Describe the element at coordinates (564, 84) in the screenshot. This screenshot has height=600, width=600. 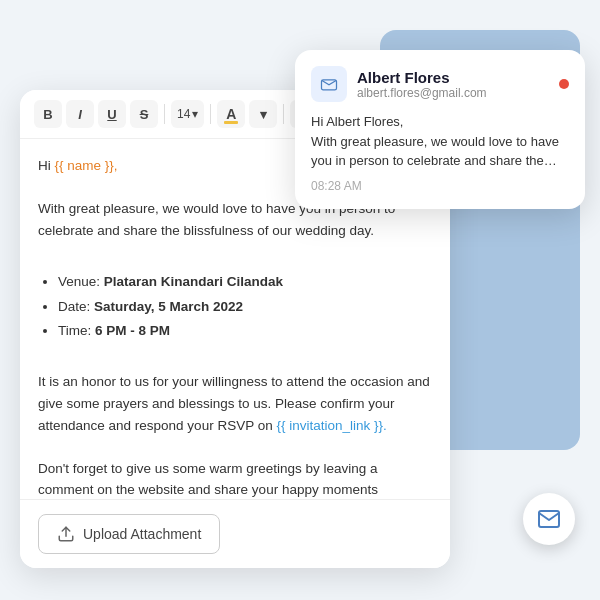
I see `notification-unread-dot` at that location.